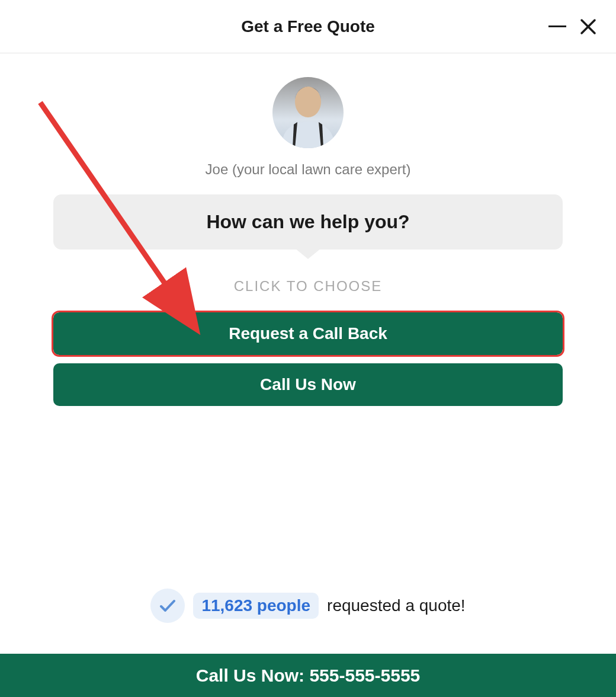 This screenshot has height=697, width=616. I want to click on expert-label: Joe (your local lawn care expert), so click(308, 170).